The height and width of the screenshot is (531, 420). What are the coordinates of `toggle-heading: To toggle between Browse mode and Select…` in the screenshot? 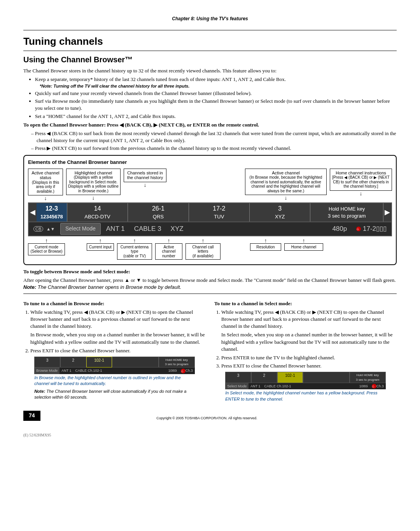 It's located at (210, 272).